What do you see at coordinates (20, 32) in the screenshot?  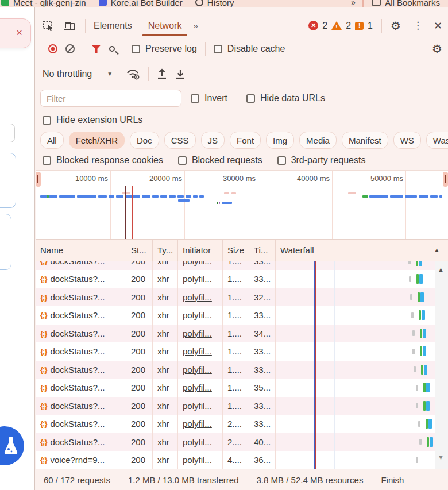 I see `close-icon: ×` at bounding box center [20, 32].